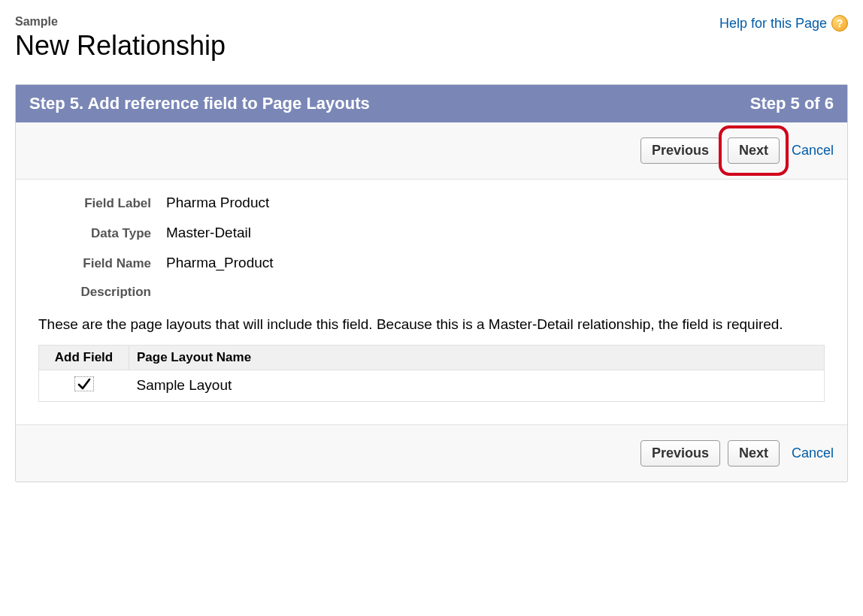 This screenshot has height=616, width=863. What do you see at coordinates (84, 358) in the screenshot?
I see `col-header-add-field: Add Field` at bounding box center [84, 358].